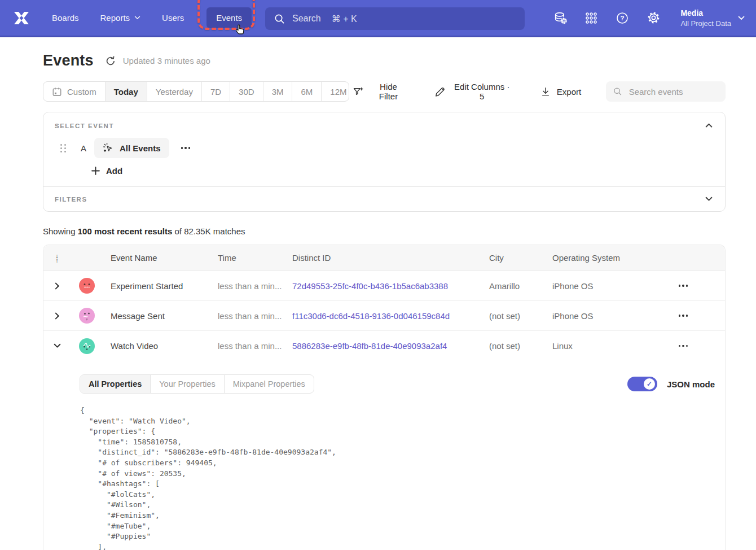 This screenshot has width=756, height=550. What do you see at coordinates (216, 91) in the screenshot?
I see `date-range-7d: 7D` at bounding box center [216, 91].